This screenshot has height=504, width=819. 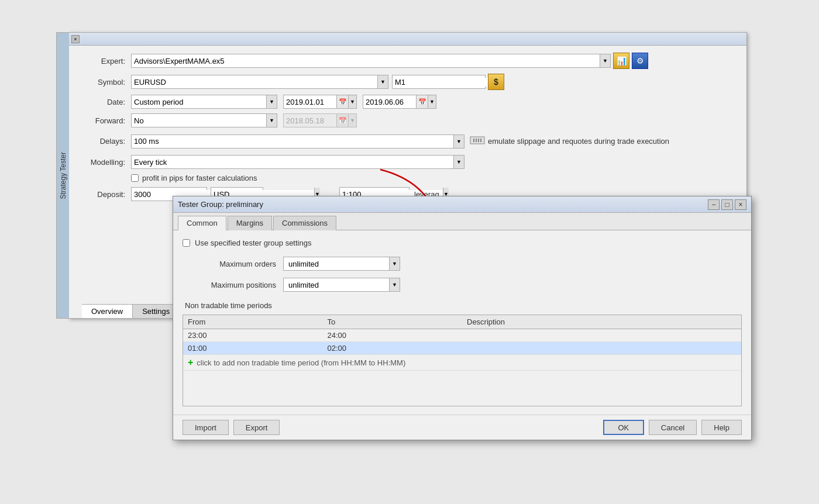 What do you see at coordinates (199, 120) in the screenshot?
I see `forward-input` at bounding box center [199, 120].